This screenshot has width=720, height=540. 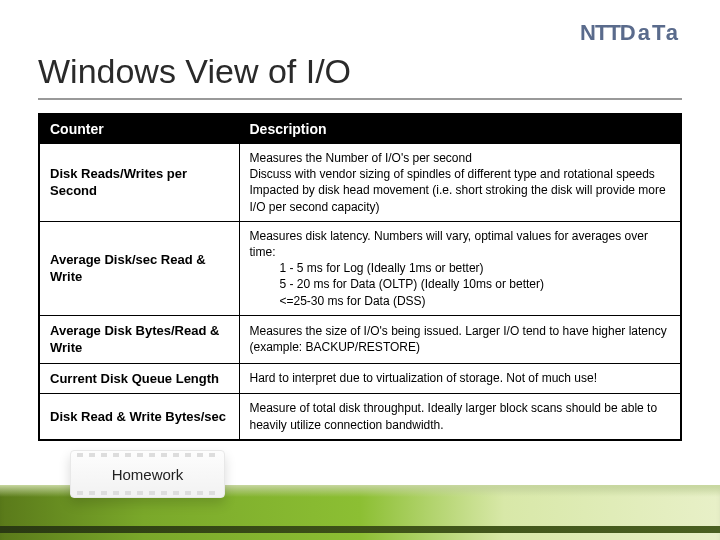 What do you see at coordinates (460, 417) in the screenshot?
I see `description-cell: Measure of total disk throughput. Ideall…` at bounding box center [460, 417].